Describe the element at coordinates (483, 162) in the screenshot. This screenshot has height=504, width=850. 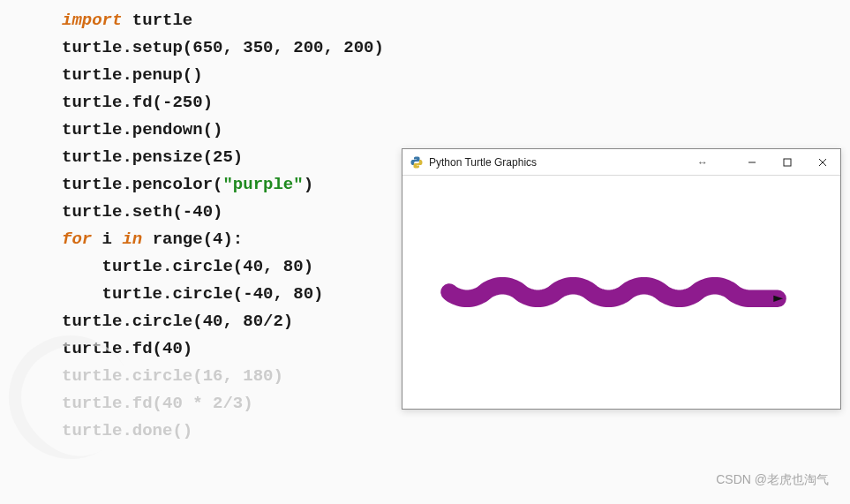
I see `window-title: Python Turtle Graphics` at that location.